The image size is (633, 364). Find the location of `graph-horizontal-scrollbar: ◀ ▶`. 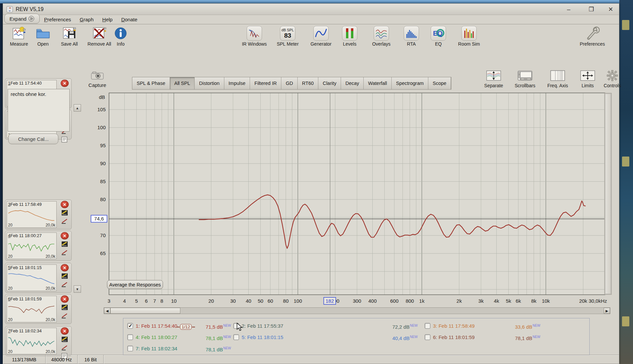

graph-horizontal-scrollbar: ◀ ▶ is located at coordinates (357, 311).